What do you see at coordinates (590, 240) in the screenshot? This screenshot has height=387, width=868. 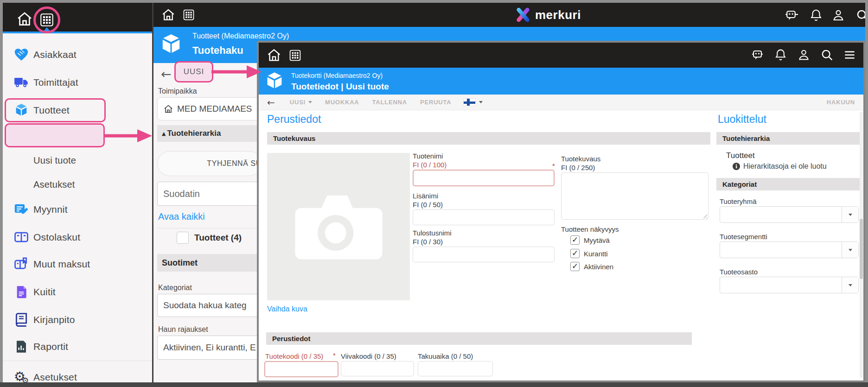 I see `visibility-option-row: Myytävä` at bounding box center [590, 240].